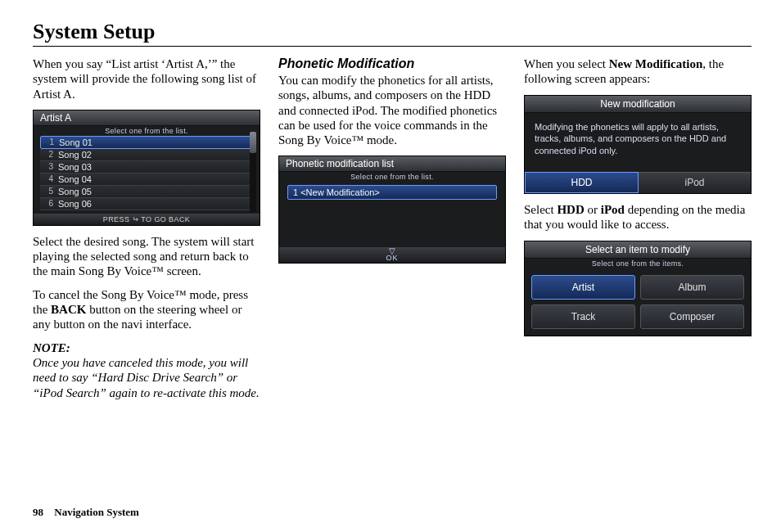 The height and width of the screenshot is (532, 781). Describe the element at coordinates (694, 183) in the screenshot. I see `tab-ipod: iPod` at that location.